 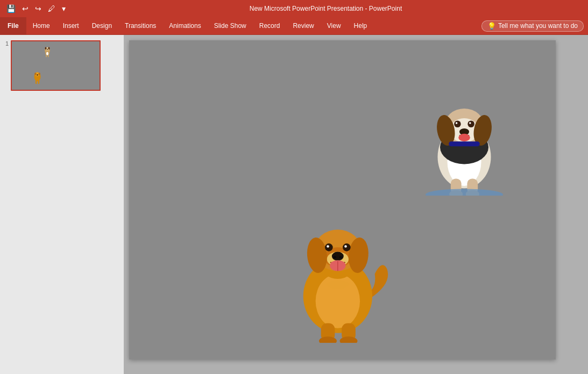 What do you see at coordinates (294, 9) in the screenshot?
I see `title-bar: 💾 ↩ ↪ 🖊 ▾ New Microsoft PowerPoint Prese…` at bounding box center [294, 9].